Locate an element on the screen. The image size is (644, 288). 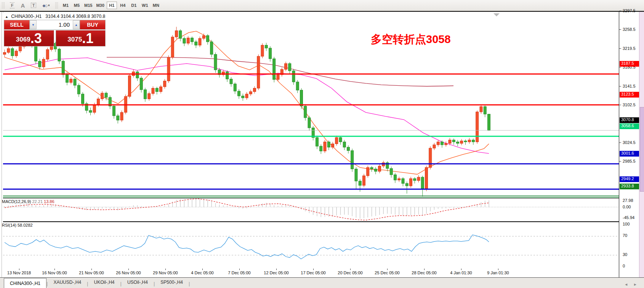
price-badge-3070.8: 3070.8 is located at coordinates (630, 120).